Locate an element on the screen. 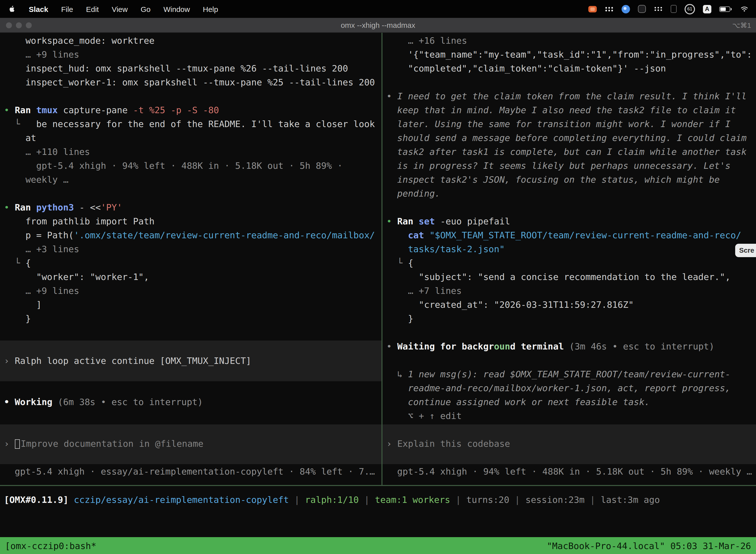 This screenshot has width=756, height=554. terminal-line: "subject": "send a concise recommendatio… is located at coordinates (571, 277).